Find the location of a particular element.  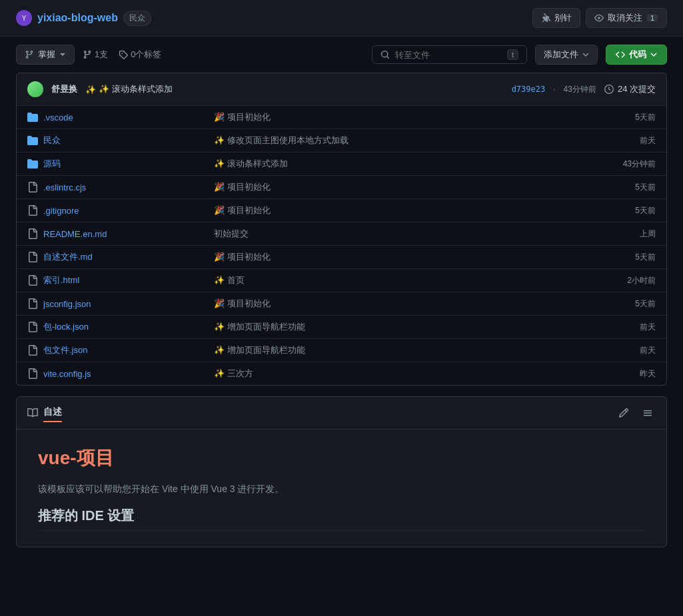

commit-hash: d739e23 is located at coordinates (529, 89).